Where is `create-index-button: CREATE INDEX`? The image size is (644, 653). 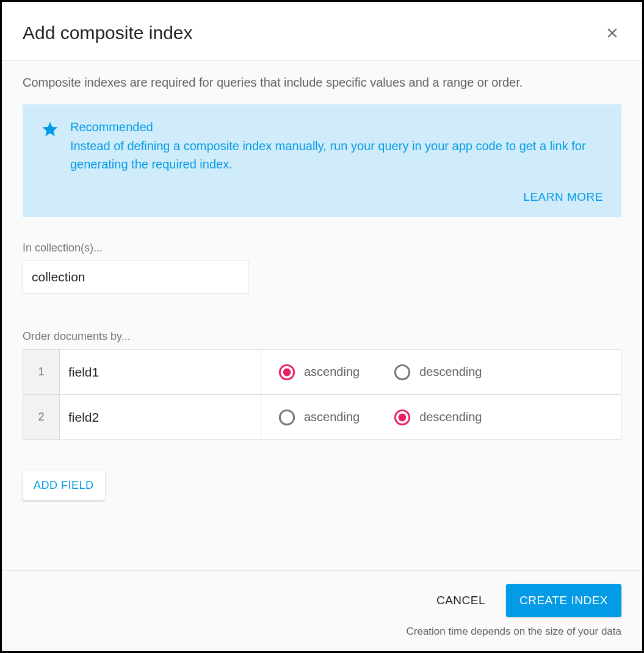 create-index-button: CREATE INDEX is located at coordinates (564, 601).